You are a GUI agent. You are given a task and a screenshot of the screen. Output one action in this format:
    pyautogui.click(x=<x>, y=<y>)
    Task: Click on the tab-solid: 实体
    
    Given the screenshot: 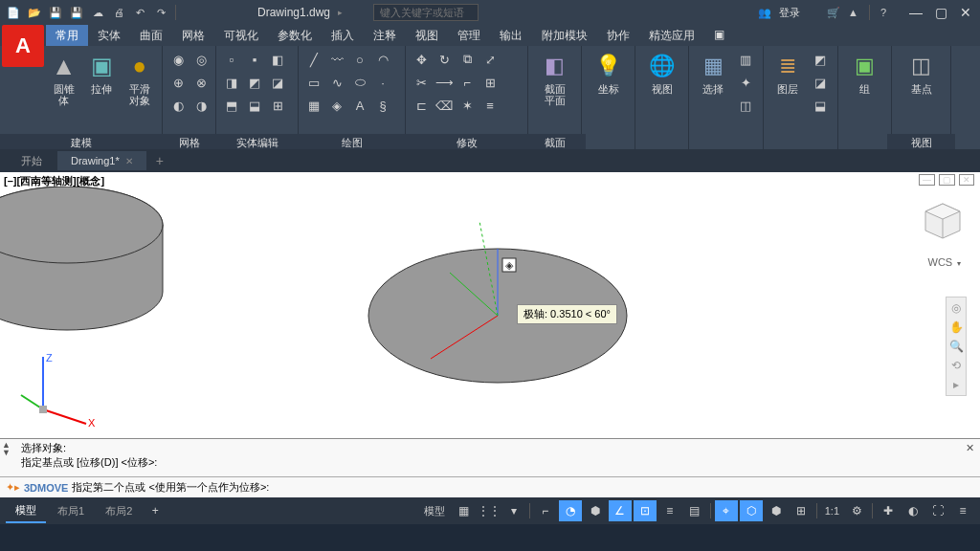 What is the action you would take?
    pyautogui.click(x=109, y=35)
    